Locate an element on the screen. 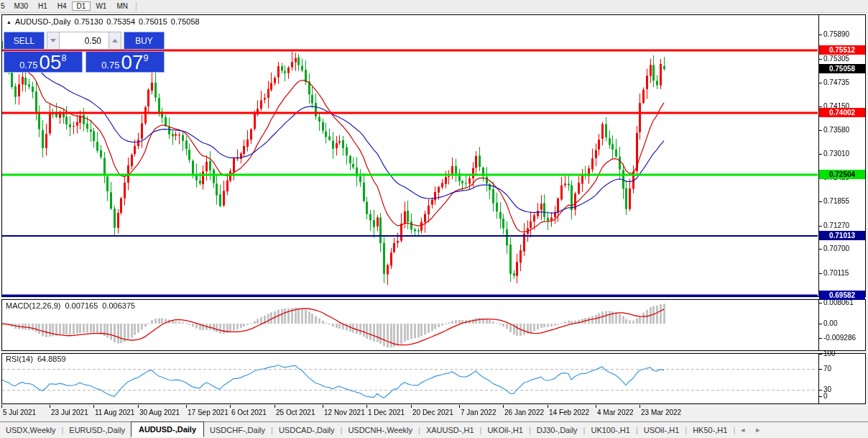 The height and width of the screenshot is (438, 868). macd-name: MACD(12,26,9) is located at coordinates (33, 306).